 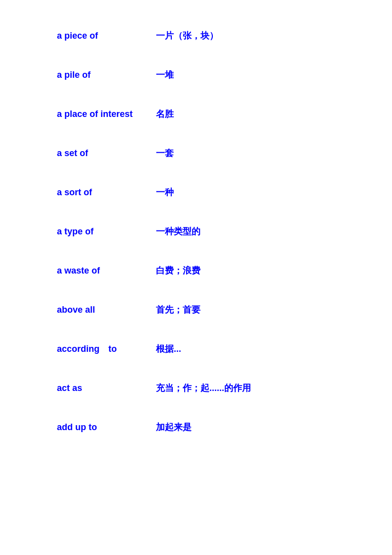 What do you see at coordinates (165, 153) in the screenshot?
I see `definition-text: 一套` at bounding box center [165, 153].